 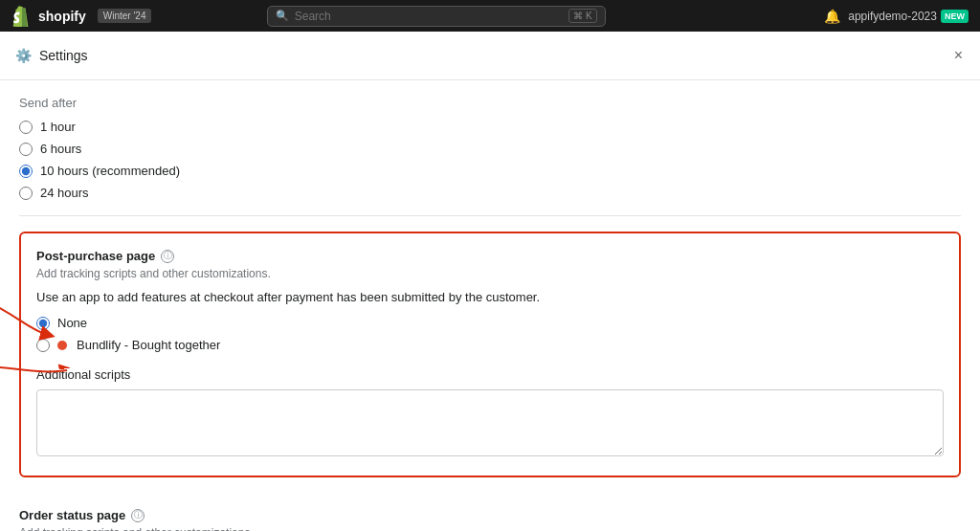 I want to click on close-button: ×, so click(x=959, y=55).